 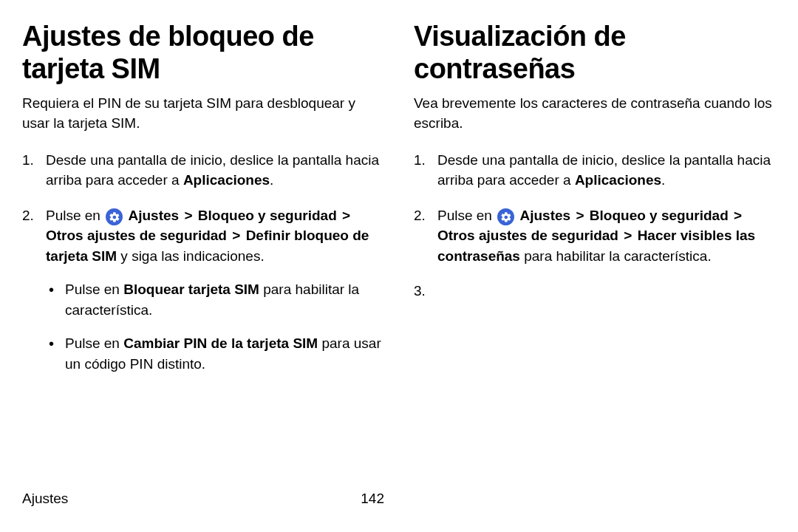 What do you see at coordinates (220, 343) in the screenshot?
I see `bold-cambiar: Cambiar PIN de la tarjeta SIM` at bounding box center [220, 343].